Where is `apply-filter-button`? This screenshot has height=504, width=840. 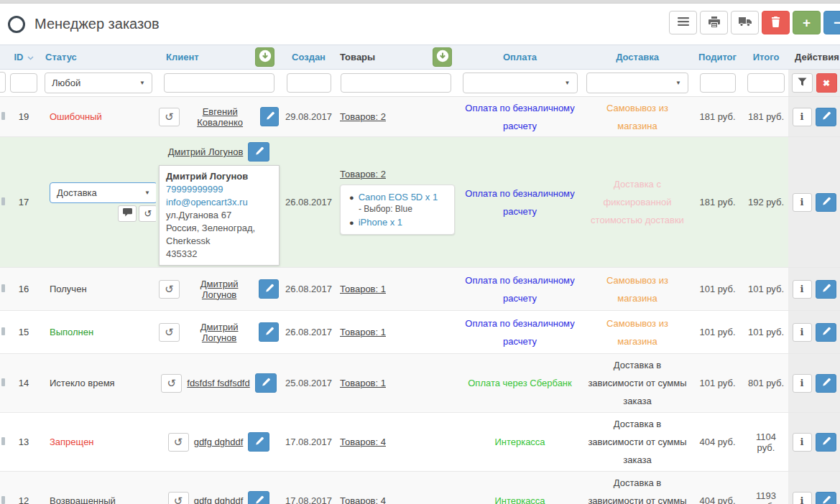
apply-filter-button is located at coordinates (802, 83).